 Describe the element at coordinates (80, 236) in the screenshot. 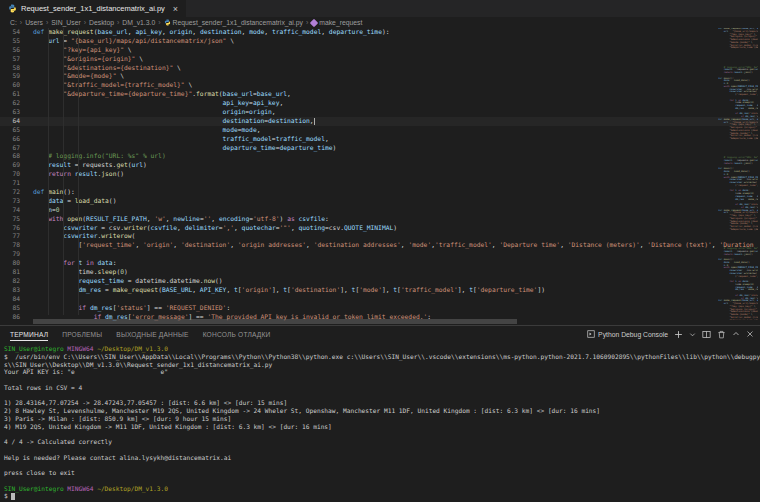

I see `token: csvwriter` at that location.